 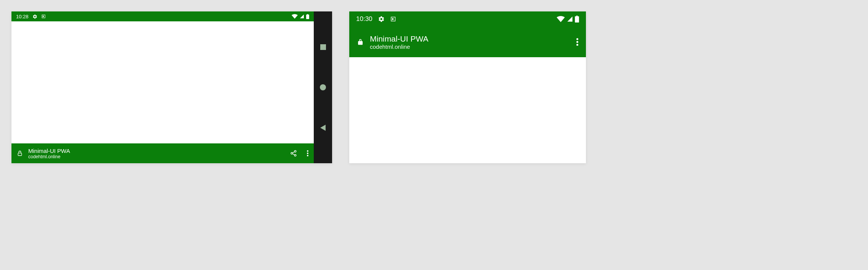 What do you see at coordinates (468, 19) in the screenshot?
I see `status-bar: 10:30` at bounding box center [468, 19].